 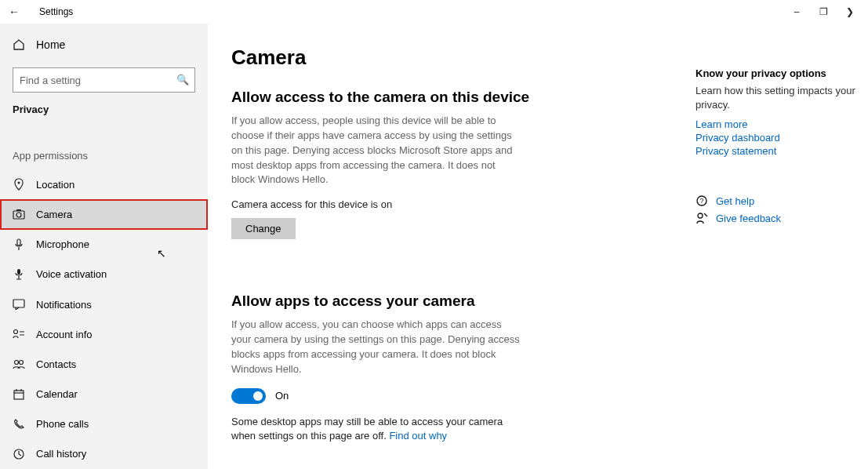 What do you see at coordinates (778, 124) in the screenshot?
I see `learn-more-link: Learn more` at bounding box center [778, 124].